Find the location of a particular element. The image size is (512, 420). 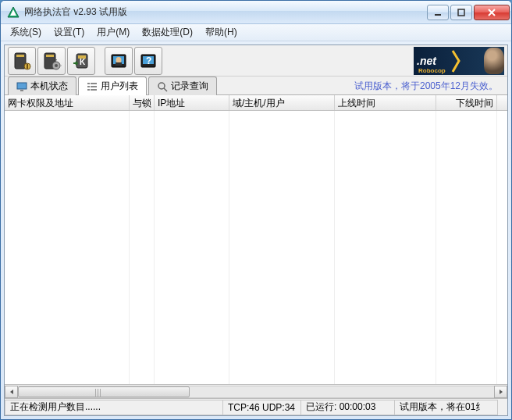

app-icon is located at coordinates (13, 12).